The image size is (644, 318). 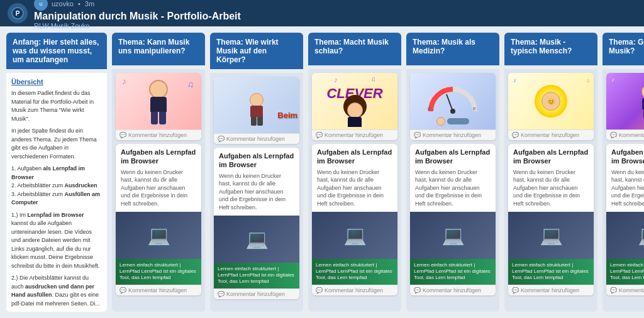 I want to click on col3-card-comment: 💬 Kommentar hinzufügen, so click(x=355, y=290).